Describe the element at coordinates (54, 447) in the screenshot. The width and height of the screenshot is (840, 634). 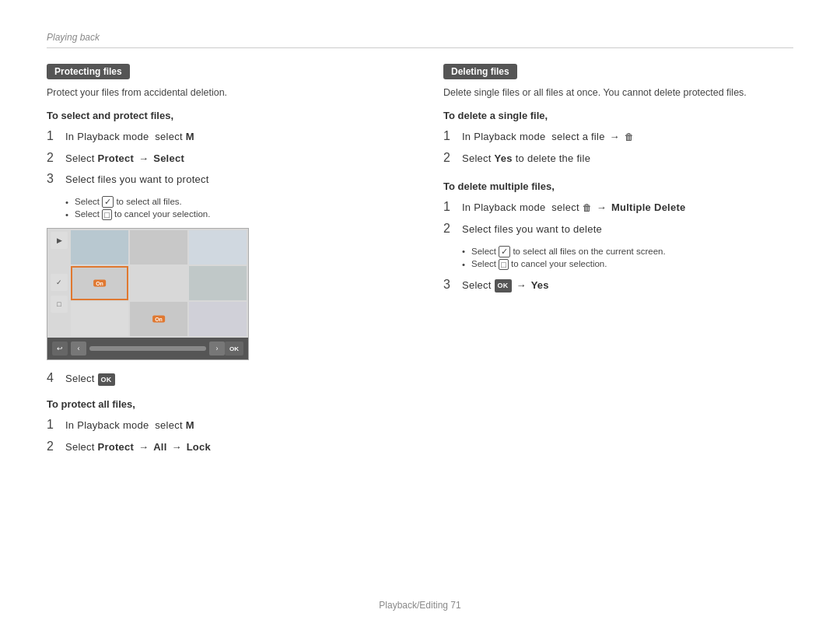
I see `step-number-2b: 2` at that location.